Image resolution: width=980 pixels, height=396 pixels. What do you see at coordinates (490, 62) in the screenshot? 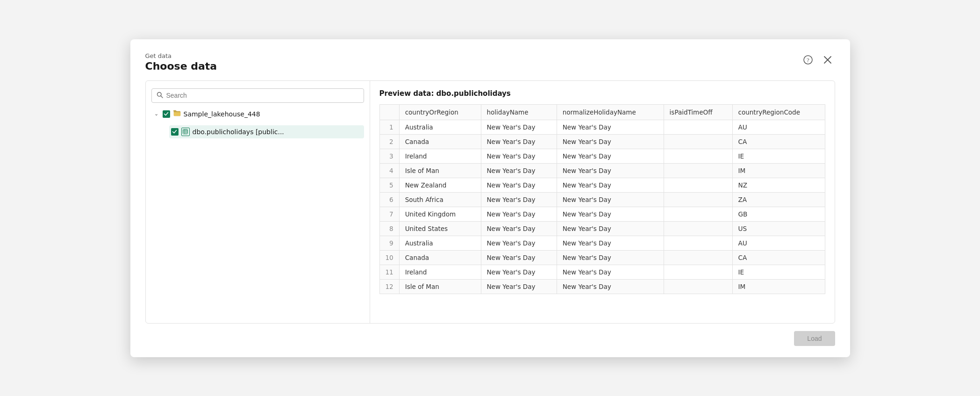
I see `dialog-header: Get data Choose data ?` at bounding box center [490, 62].